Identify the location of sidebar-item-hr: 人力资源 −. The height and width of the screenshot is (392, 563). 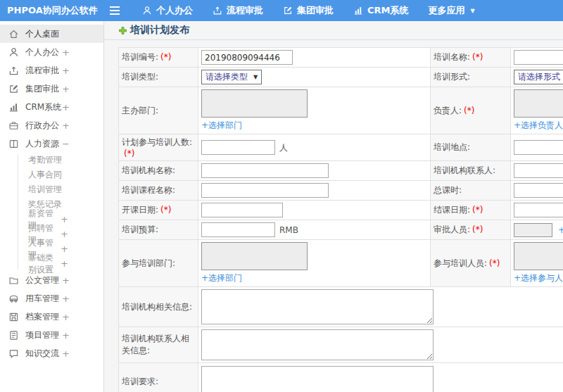
(52, 144).